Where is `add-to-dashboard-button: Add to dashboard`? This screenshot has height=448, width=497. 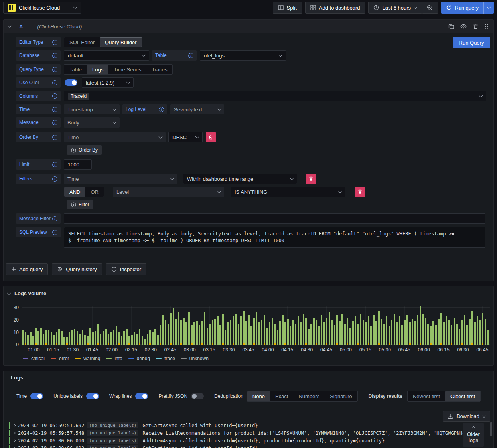
add-to-dashboard-button: Add to dashboard is located at coordinates (335, 8).